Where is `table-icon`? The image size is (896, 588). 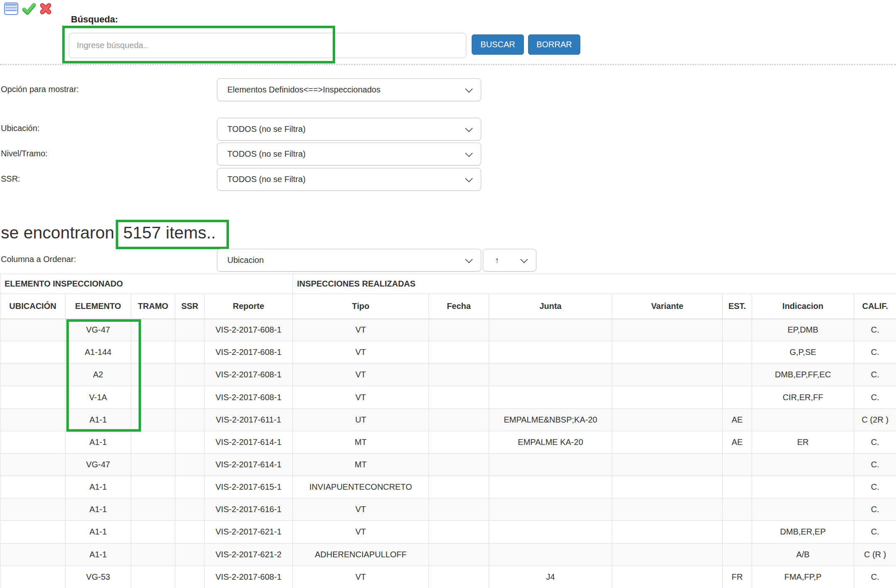
table-icon is located at coordinates (11, 9).